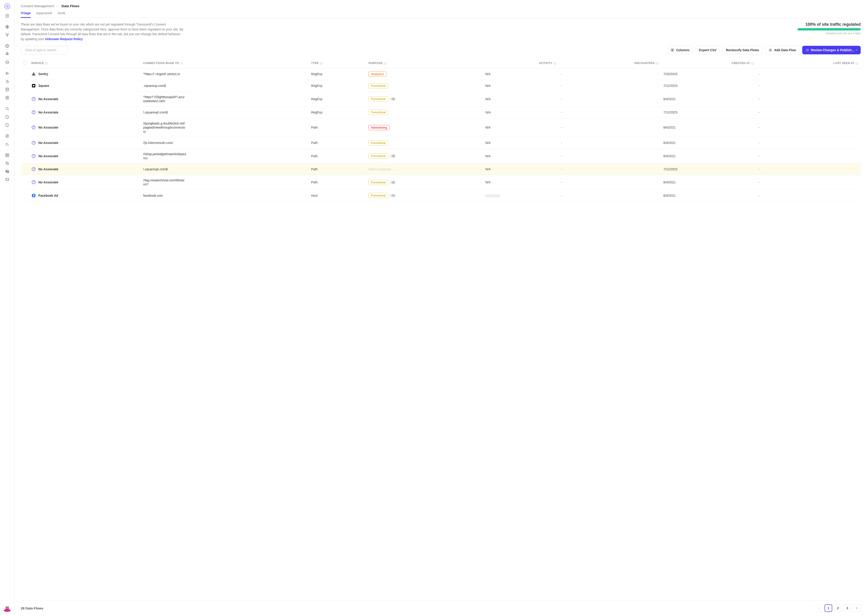 The width and height of the screenshot is (867, 616). Describe the element at coordinates (809, 63) in the screenshot. I see `col-lastseen: LAST SEEN AT` at that location.